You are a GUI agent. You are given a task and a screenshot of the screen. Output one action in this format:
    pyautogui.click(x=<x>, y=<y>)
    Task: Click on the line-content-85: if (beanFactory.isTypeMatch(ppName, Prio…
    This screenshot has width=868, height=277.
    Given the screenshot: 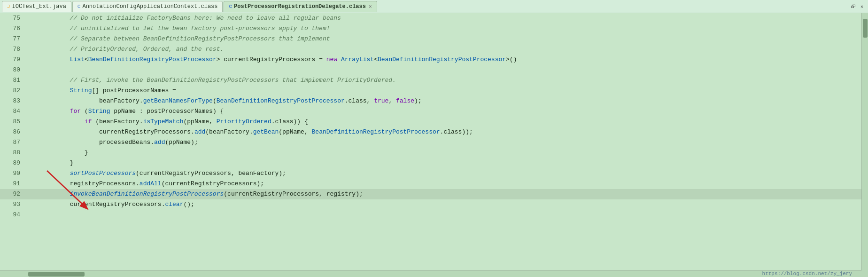 What is the action you would take?
    pyautogui.click(x=443, y=122)
    